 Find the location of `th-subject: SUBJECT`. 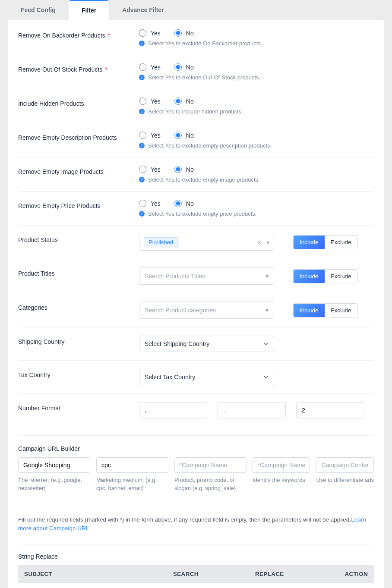

th-subject: SUBJECT is located at coordinates (98, 574).